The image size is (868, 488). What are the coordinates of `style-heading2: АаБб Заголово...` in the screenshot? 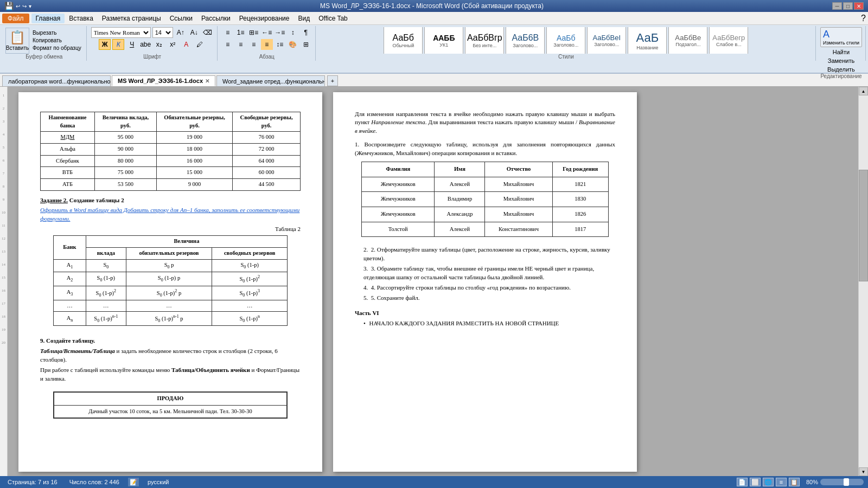 It's located at (566, 40).